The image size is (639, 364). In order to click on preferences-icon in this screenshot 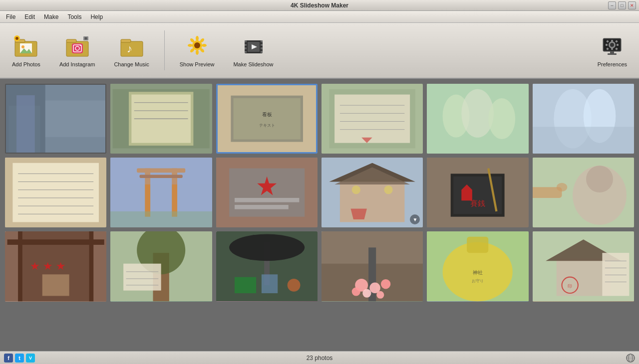, I will do `click(612, 46)`.